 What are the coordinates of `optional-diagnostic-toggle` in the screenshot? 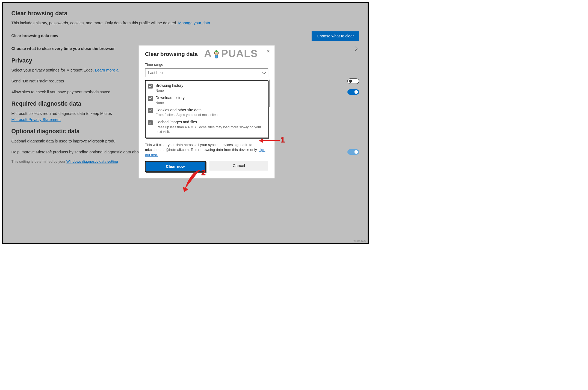 It's located at (353, 152).